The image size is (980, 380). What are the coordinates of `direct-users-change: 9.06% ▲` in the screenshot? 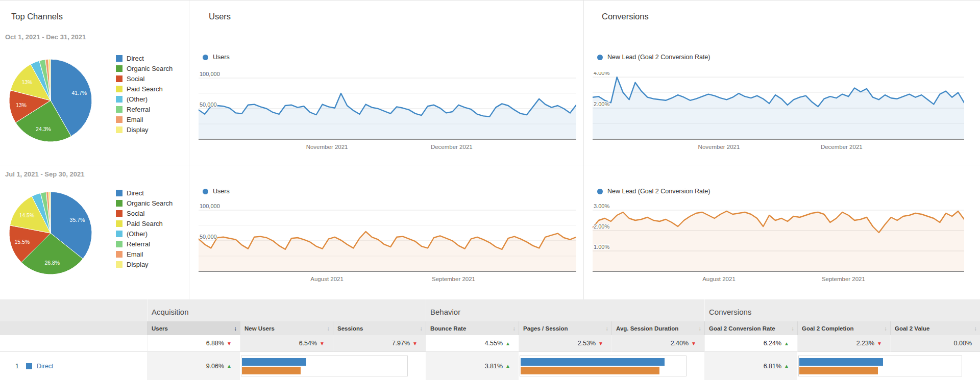 It's located at (193, 366).